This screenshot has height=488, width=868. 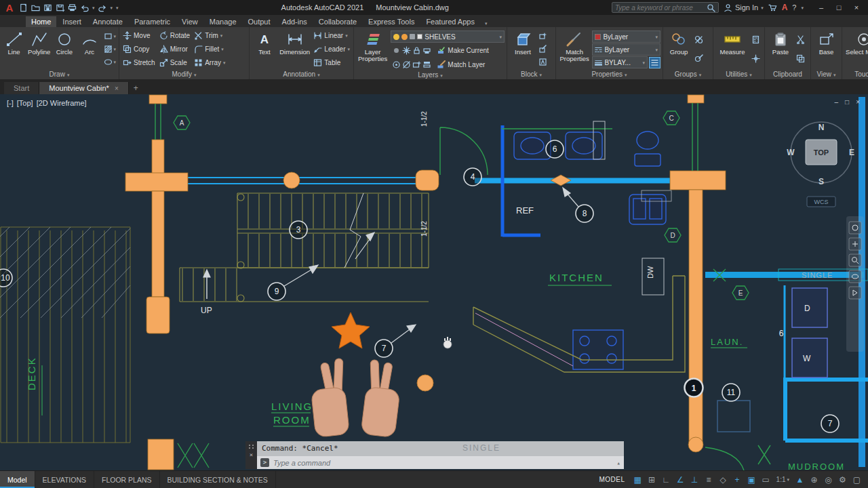 I want to click on layout-tab-building-section: BUILDING SECTION & NOTES, so click(x=218, y=480).